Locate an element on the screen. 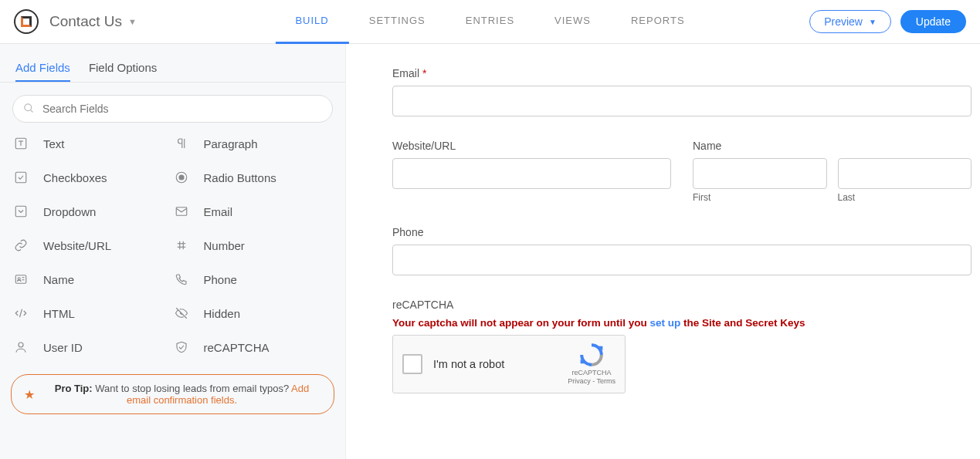  field-type-text: Text is located at coordinates (93, 143).